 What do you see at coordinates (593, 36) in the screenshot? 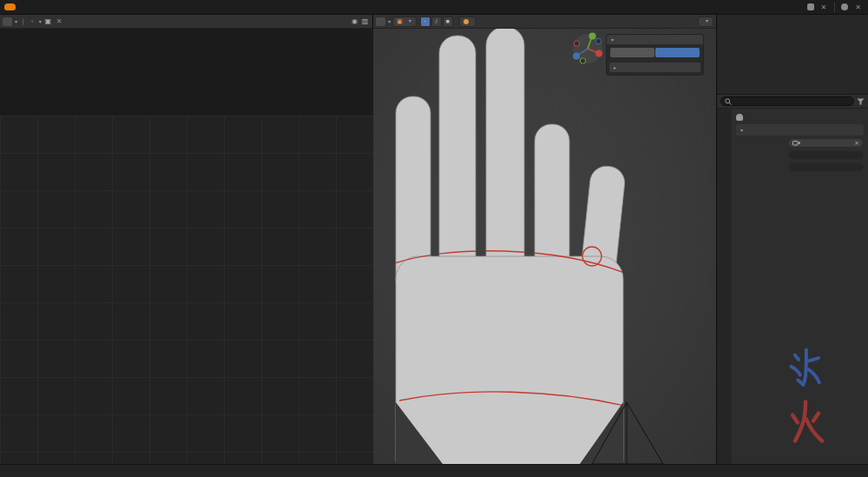
I see `axis-y-icon` at bounding box center [593, 36].